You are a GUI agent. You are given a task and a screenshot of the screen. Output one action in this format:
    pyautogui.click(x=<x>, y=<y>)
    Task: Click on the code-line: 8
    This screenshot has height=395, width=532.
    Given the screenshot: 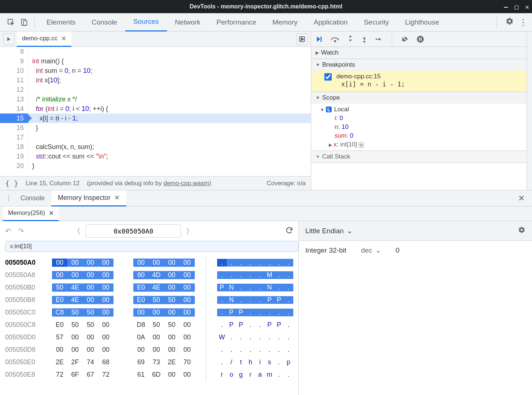 What is the action you would take?
    pyautogui.click(x=155, y=52)
    